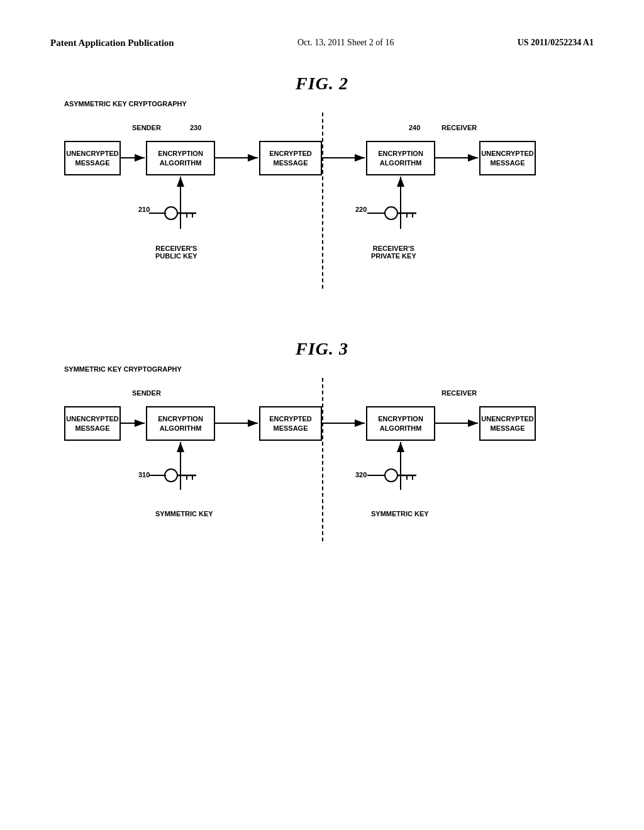  I want to click on fig2-box3: ENCRYPTEDMESSAGE, so click(291, 158).